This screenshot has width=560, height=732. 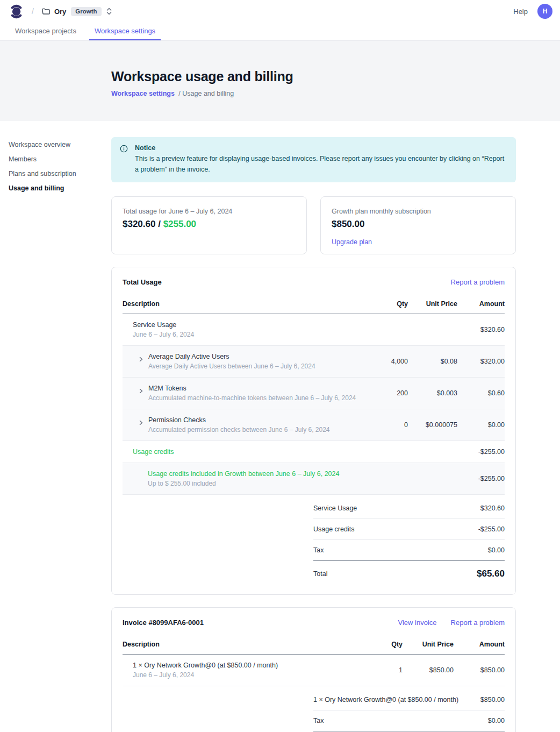 What do you see at coordinates (109, 11) in the screenshot?
I see `workspace-switcher-chevrons-icon` at bounding box center [109, 11].